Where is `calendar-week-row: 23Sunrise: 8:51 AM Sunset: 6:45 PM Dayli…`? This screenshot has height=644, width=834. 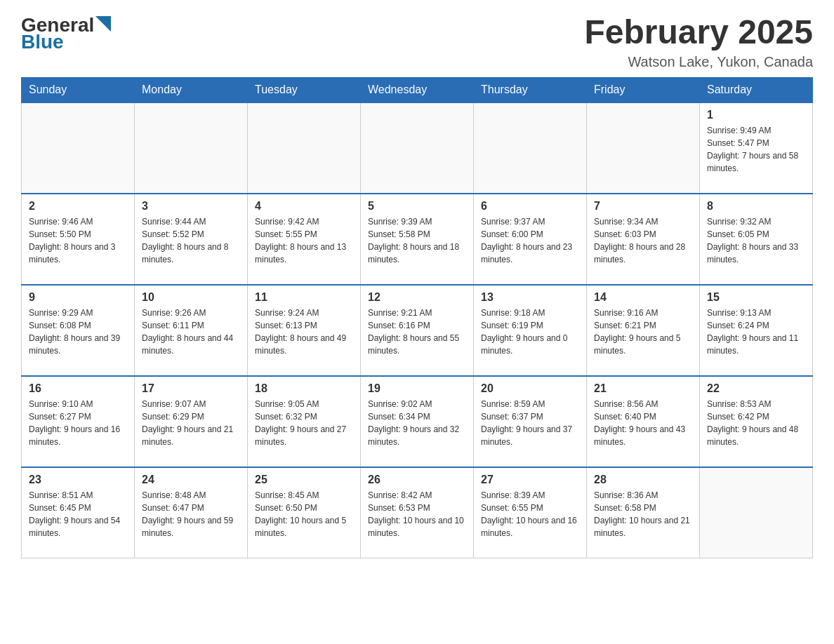 calendar-week-row: 23Sunrise: 8:51 AM Sunset: 6:45 PM Dayli… is located at coordinates (417, 513).